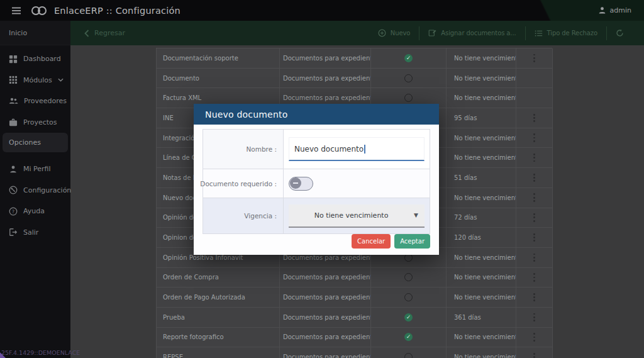 This screenshot has height=358, width=644. What do you see at coordinates (296, 183) in the screenshot?
I see `toggle-knob-icon` at bounding box center [296, 183].